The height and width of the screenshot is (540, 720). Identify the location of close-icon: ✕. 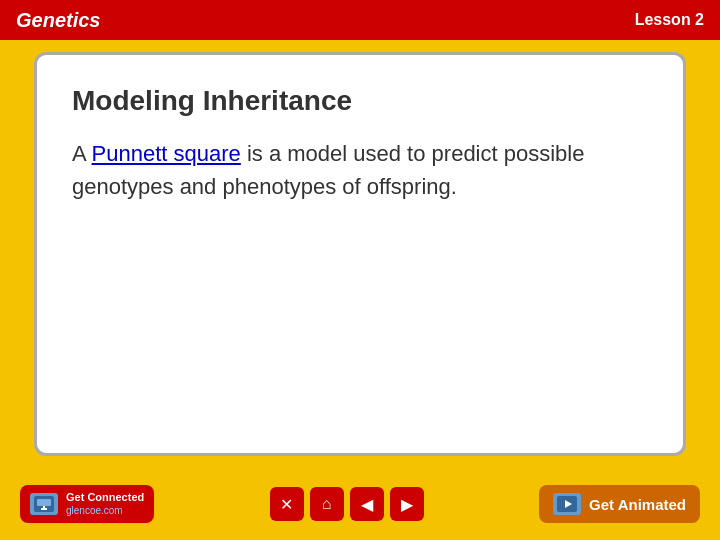
(286, 504).